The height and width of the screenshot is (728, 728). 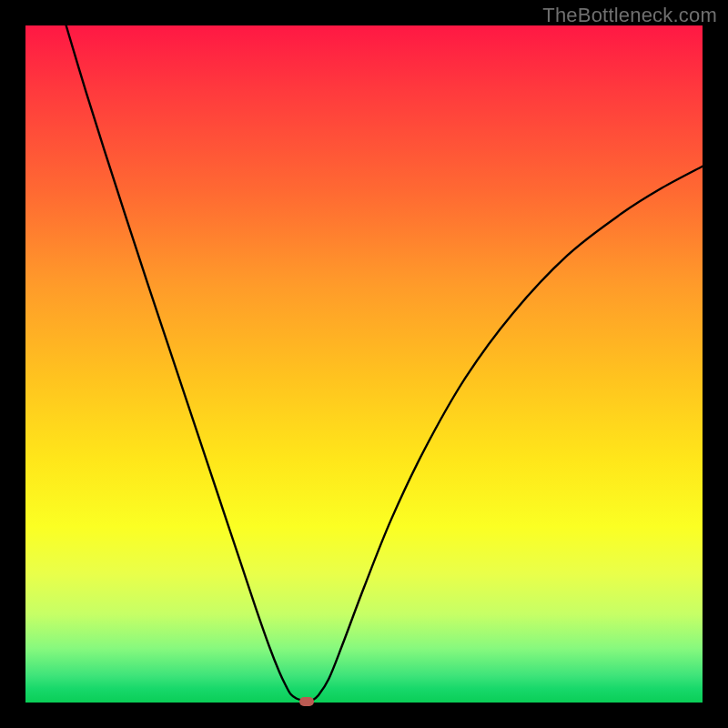 I want to click on watermark-text: TheBottleneck.com, so click(x=630, y=15).